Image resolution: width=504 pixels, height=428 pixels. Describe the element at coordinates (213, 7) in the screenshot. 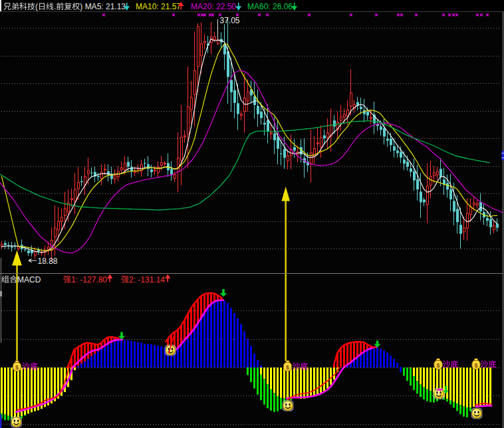

I see `svg-text: MA20: 22.50` at that location.